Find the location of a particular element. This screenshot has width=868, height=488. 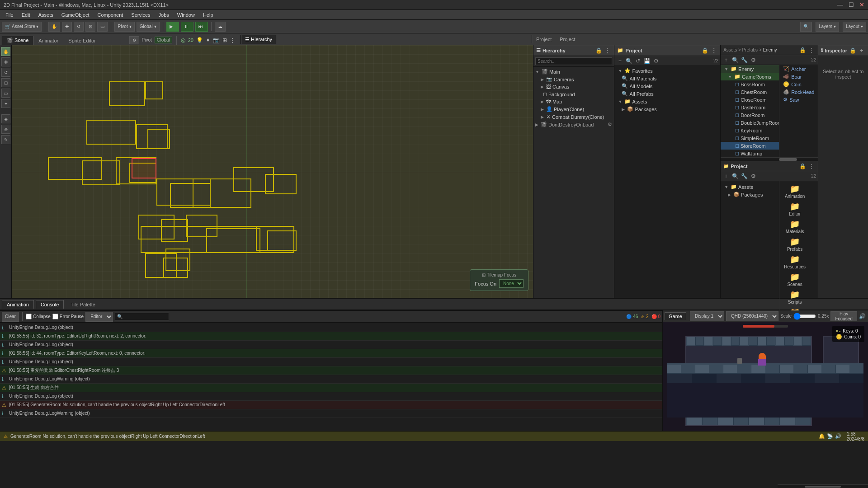

inspector-lock-icon: 🔒 is located at coordinates (853, 51).